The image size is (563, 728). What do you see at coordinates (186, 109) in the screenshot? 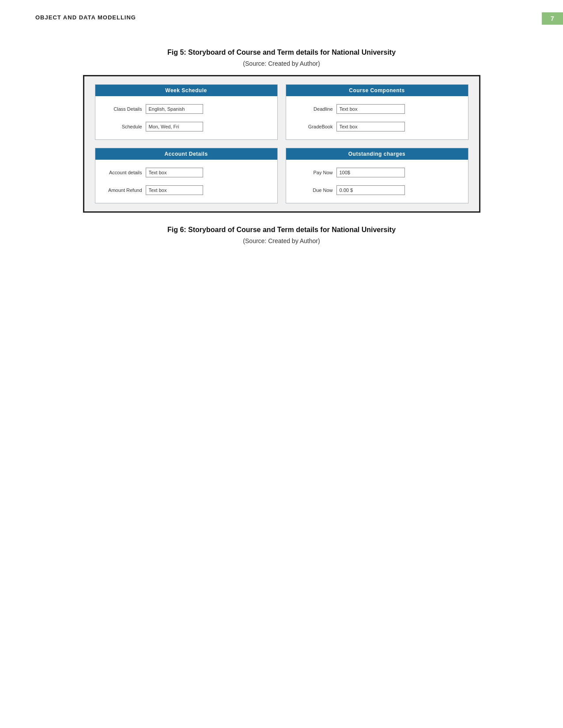
I see `field-row-class-details: Class Details` at bounding box center [186, 109].